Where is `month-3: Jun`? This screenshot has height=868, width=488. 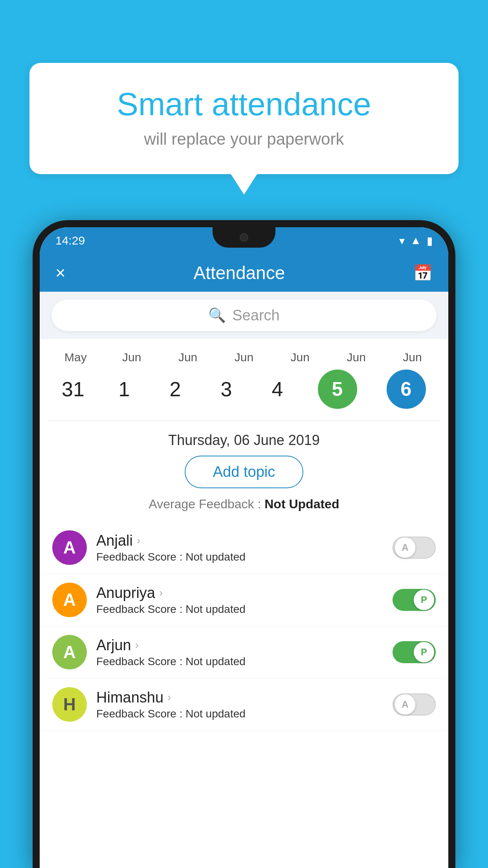 month-3: Jun is located at coordinates (244, 357).